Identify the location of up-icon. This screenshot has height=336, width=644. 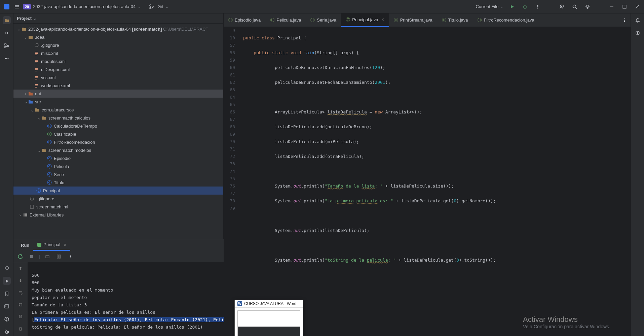
(21, 268).